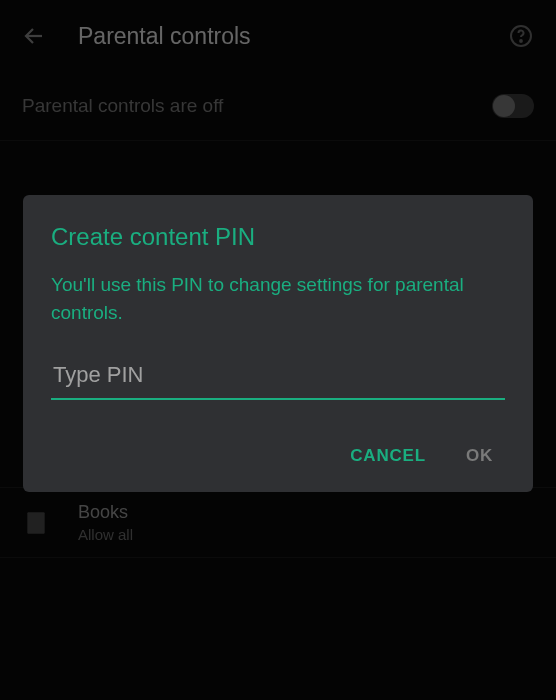 The image size is (556, 700). Describe the element at coordinates (388, 456) in the screenshot. I see `cancel-button: Cancel` at that location.